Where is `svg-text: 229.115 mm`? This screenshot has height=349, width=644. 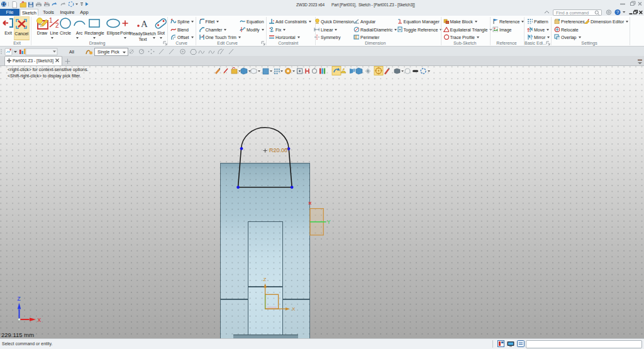
svg-text: 229.115 mm is located at coordinates (18, 335).